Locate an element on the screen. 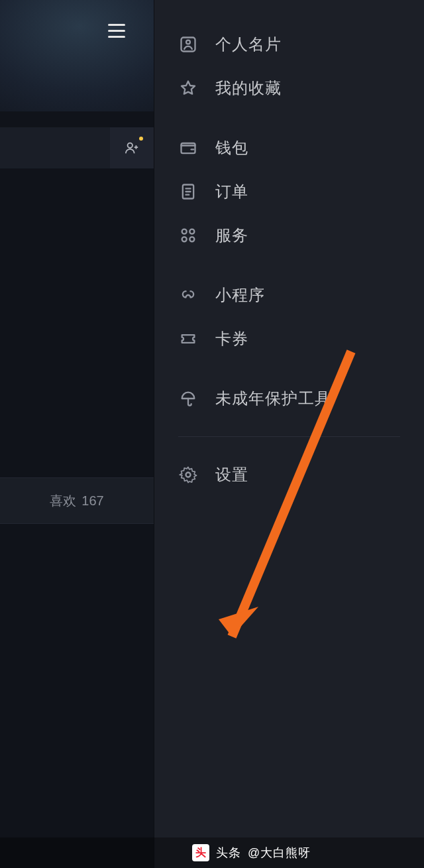 This screenshot has width=424, height=868. tab-works is located at coordinates (55, 148).